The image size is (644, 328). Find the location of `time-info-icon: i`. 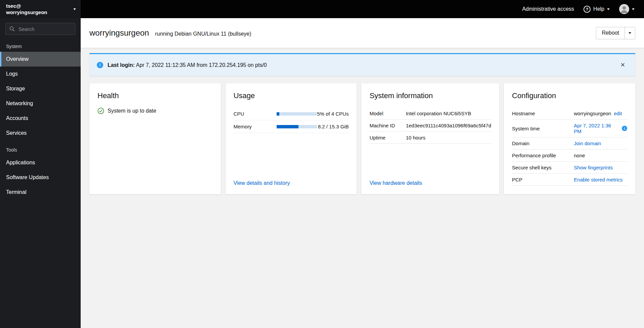

time-info-icon: i is located at coordinates (625, 128).